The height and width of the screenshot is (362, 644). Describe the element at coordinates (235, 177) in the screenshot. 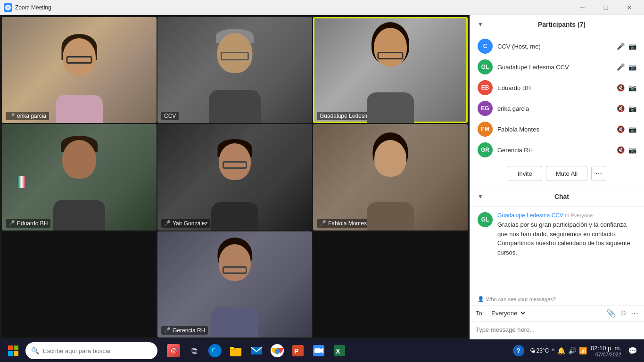

I see `video-cell-yair: 🎤 Yair González` at that location.